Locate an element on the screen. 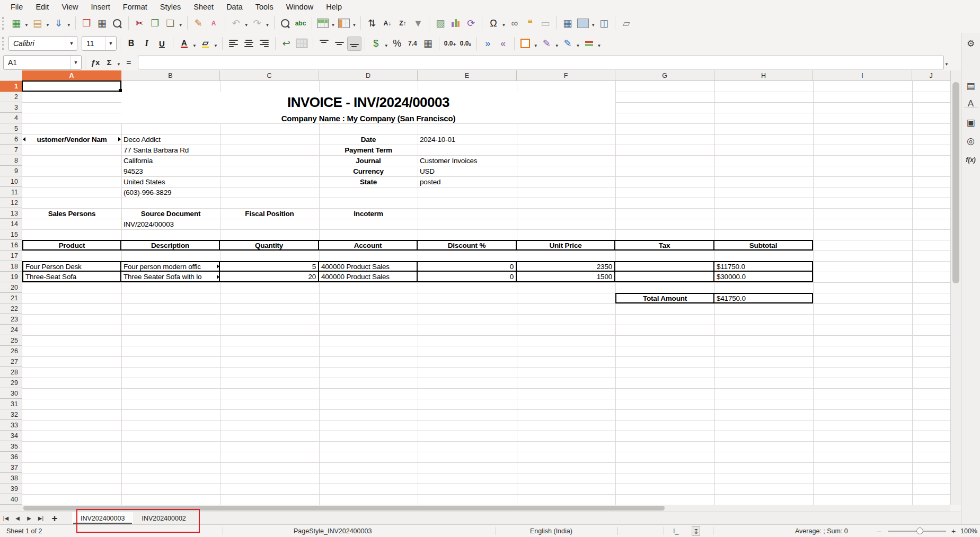  save-button: ⇓ is located at coordinates (58, 23).